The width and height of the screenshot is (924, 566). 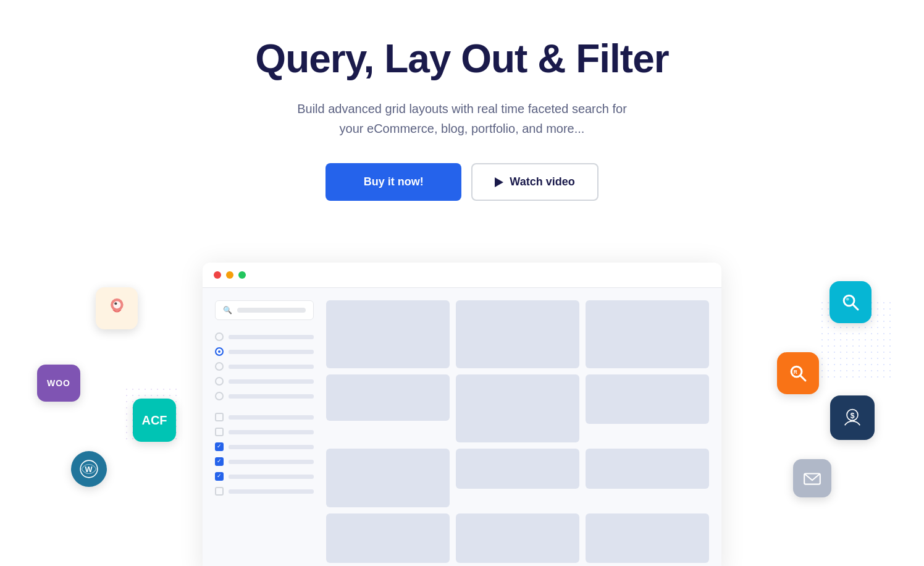 I want to click on browser-dot-yellow, so click(x=230, y=275).